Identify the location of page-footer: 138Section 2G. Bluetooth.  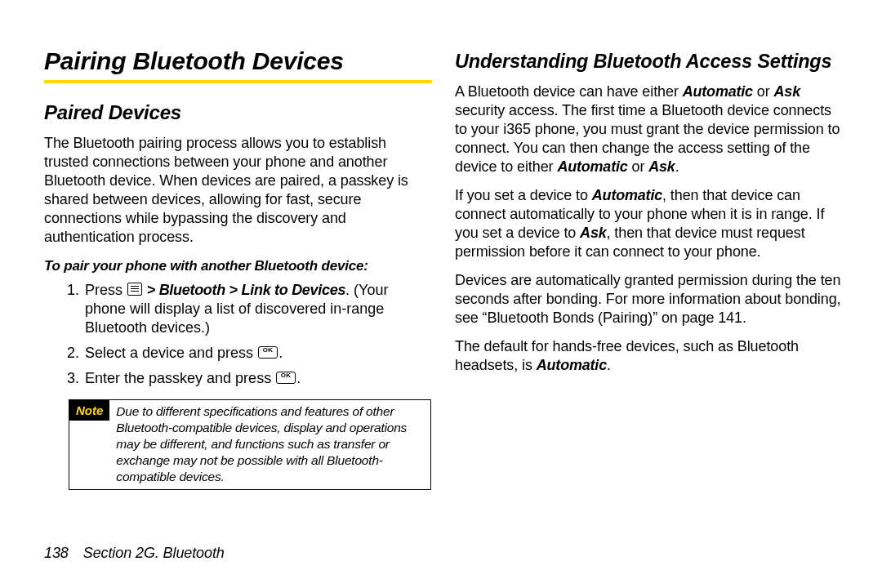
(134, 554).